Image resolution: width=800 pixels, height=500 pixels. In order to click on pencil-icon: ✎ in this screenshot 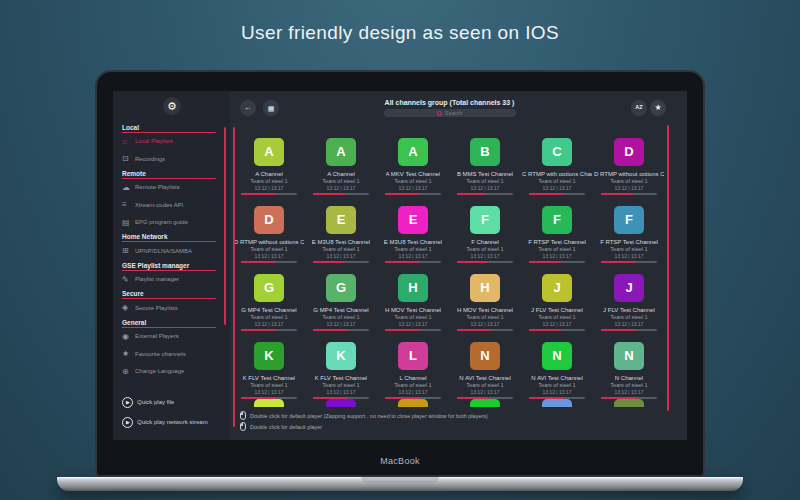, I will do `click(128, 280)`.